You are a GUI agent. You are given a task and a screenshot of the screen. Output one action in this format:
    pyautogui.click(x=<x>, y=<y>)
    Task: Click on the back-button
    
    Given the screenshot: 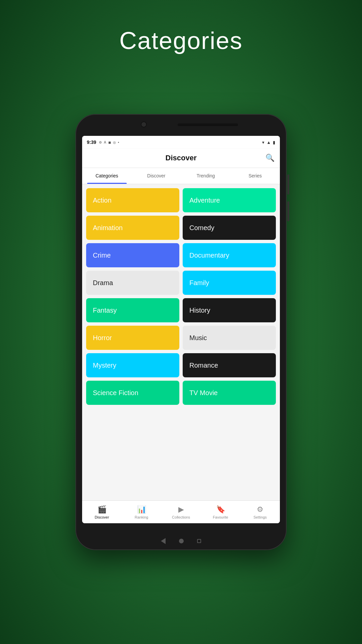 What is the action you would take?
    pyautogui.click(x=163, y=541)
    